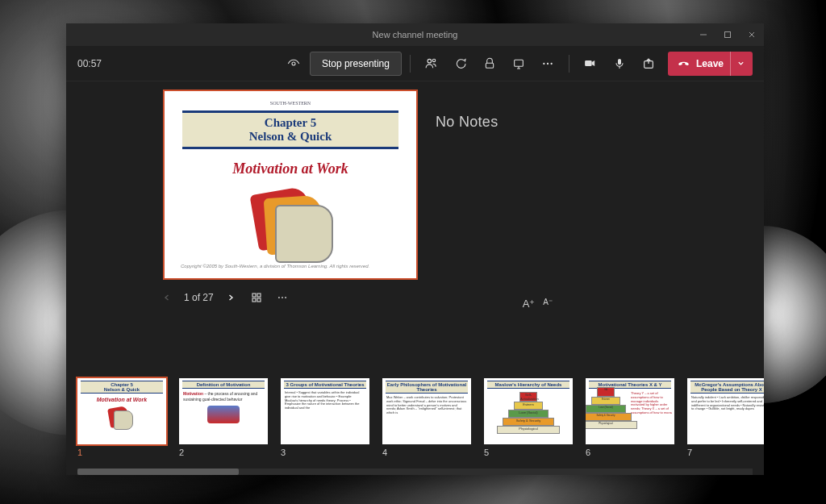  I want to click on reactions-icon, so click(490, 64).